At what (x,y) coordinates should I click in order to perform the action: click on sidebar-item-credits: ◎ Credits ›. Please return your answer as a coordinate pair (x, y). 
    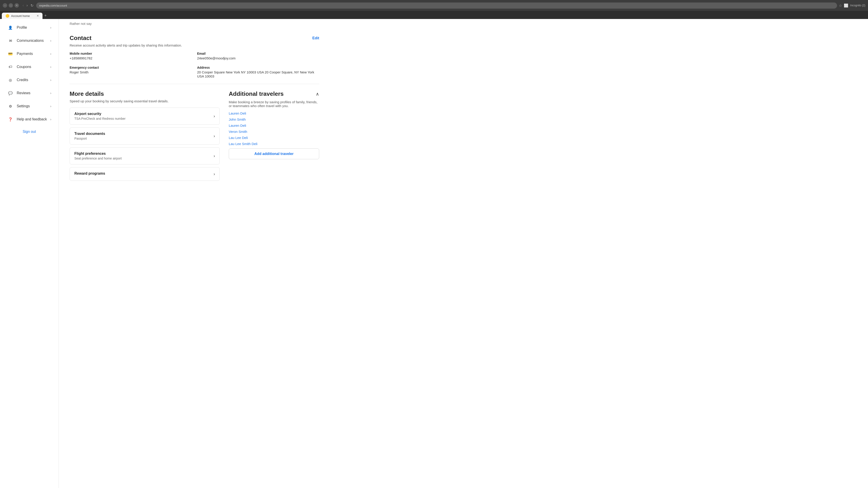
    Looking at the image, I should click on (29, 80).